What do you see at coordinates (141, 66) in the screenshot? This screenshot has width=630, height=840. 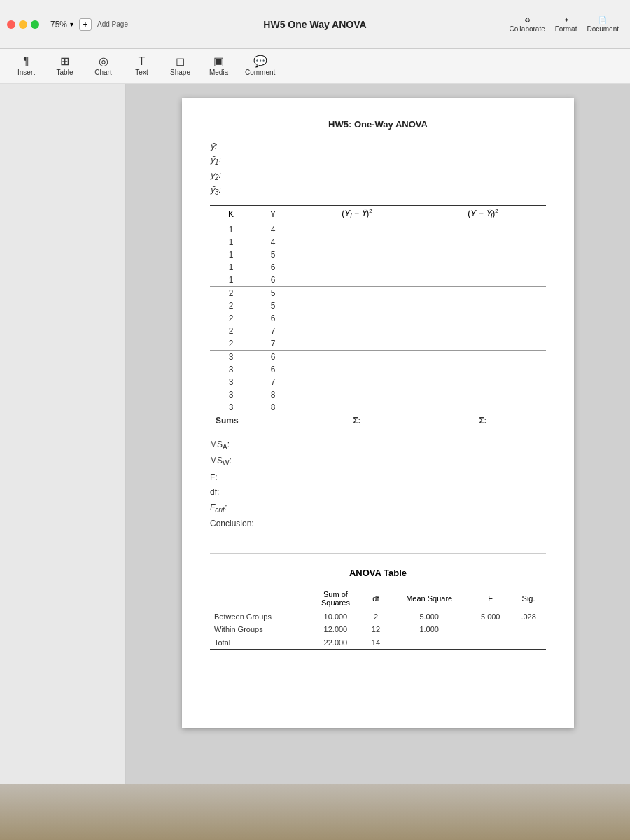 I see `menu-item-text: T Text` at bounding box center [141, 66].